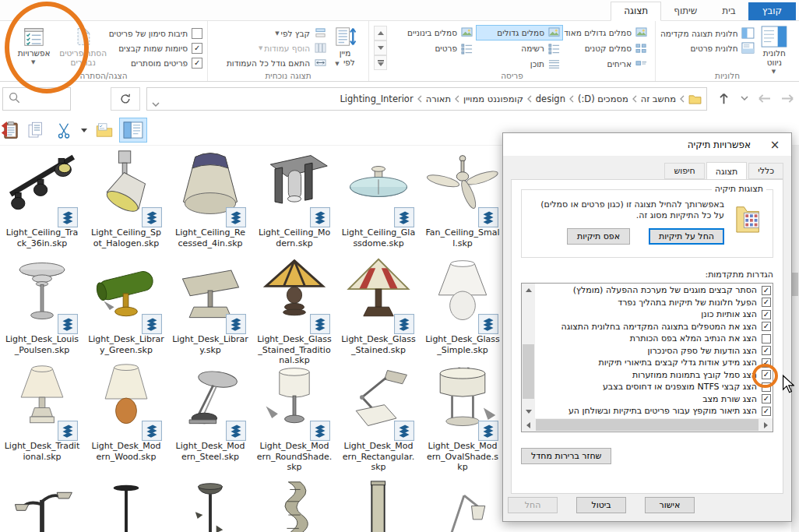  I want to click on forward-button, so click(764, 98).